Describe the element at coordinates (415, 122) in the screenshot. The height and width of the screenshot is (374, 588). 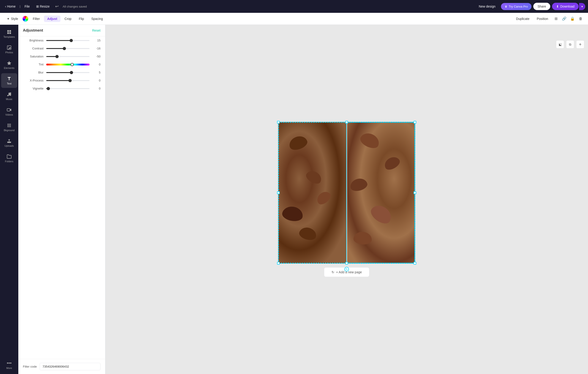
I see `handle-top-right` at that location.